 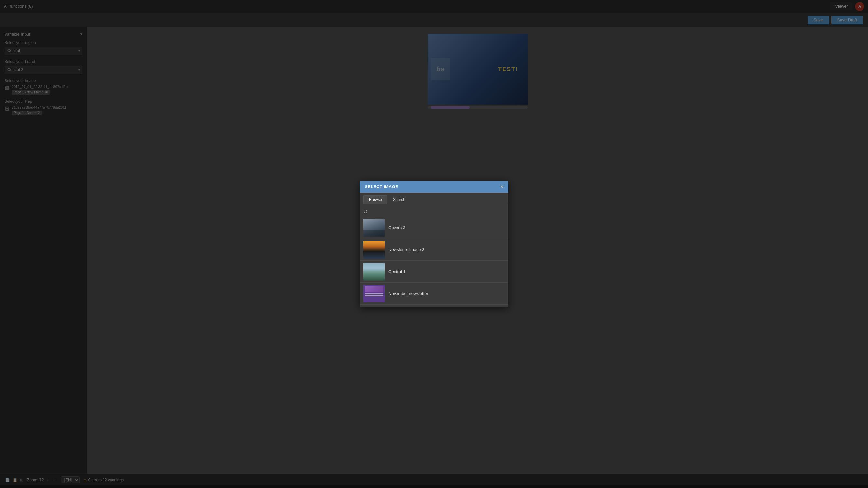 I want to click on thumb-november-img, so click(x=374, y=289).